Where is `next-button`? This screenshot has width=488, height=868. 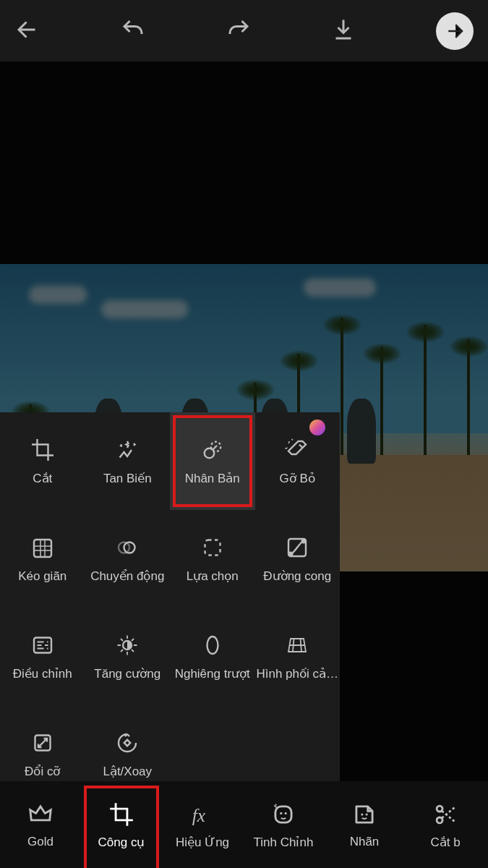
next-button is located at coordinates (455, 31).